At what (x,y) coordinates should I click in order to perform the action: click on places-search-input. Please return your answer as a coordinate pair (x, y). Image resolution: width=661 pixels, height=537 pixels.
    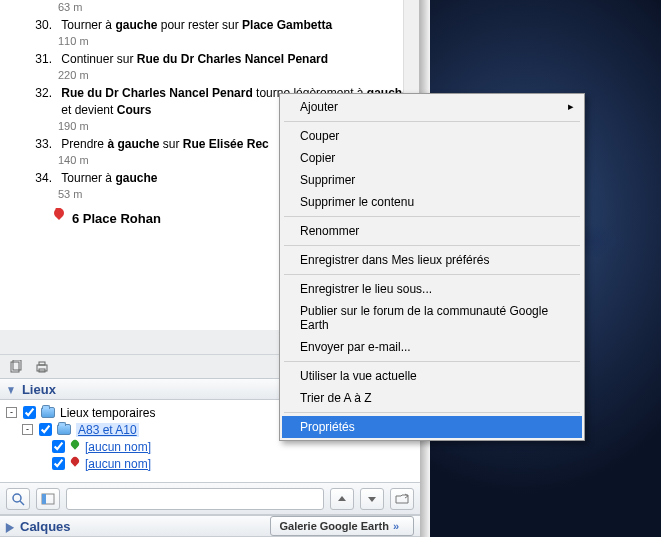
    Looking at the image, I should click on (195, 499).